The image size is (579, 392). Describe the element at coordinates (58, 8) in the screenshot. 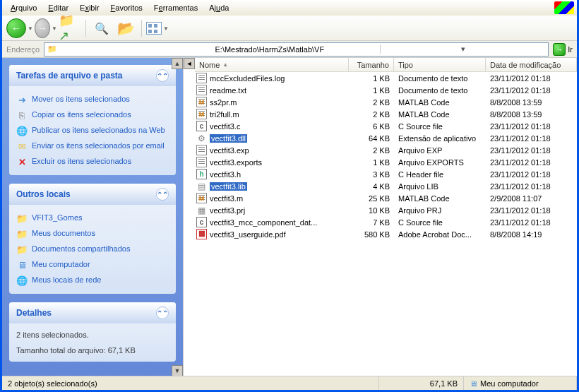

I see `menu-editar: Editar` at that location.